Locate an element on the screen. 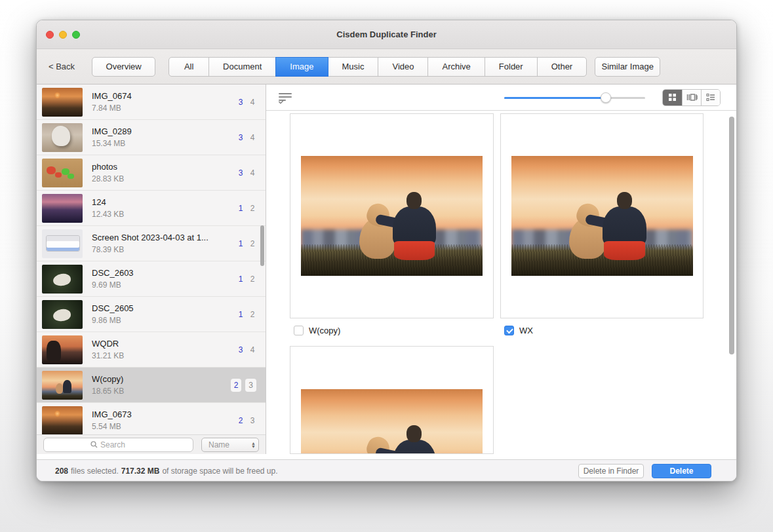 This screenshot has height=532, width=773. file-name: IMG_0674 is located at coordinates (164, 96).